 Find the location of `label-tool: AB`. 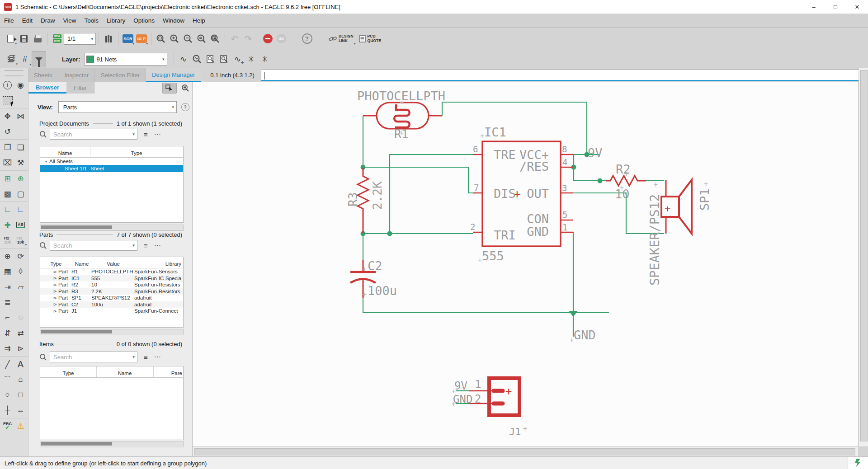

label-tool: AB is located at coordinates (21, 225).